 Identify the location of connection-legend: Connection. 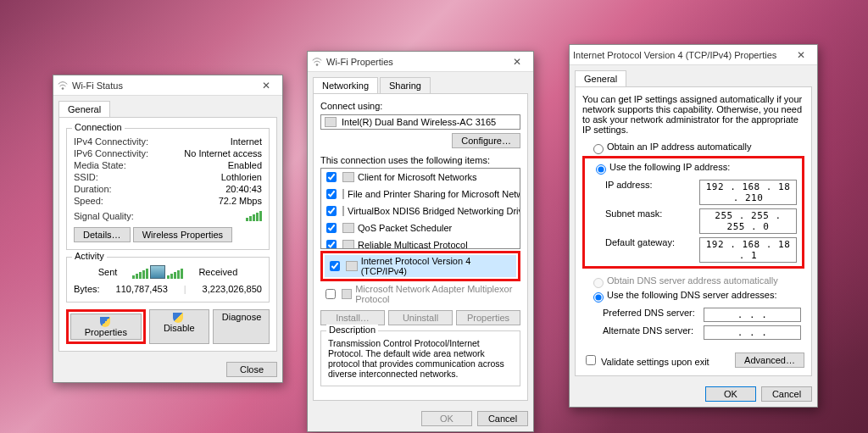
(98, 127).